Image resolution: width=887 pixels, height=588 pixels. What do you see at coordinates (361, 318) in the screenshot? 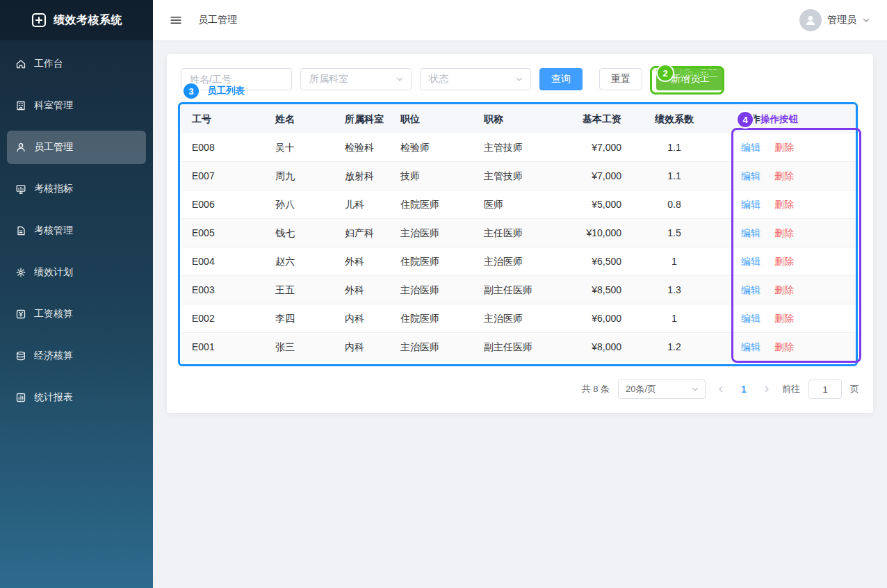
I see `cell-department: 内科` at bounding box center [361, 318].